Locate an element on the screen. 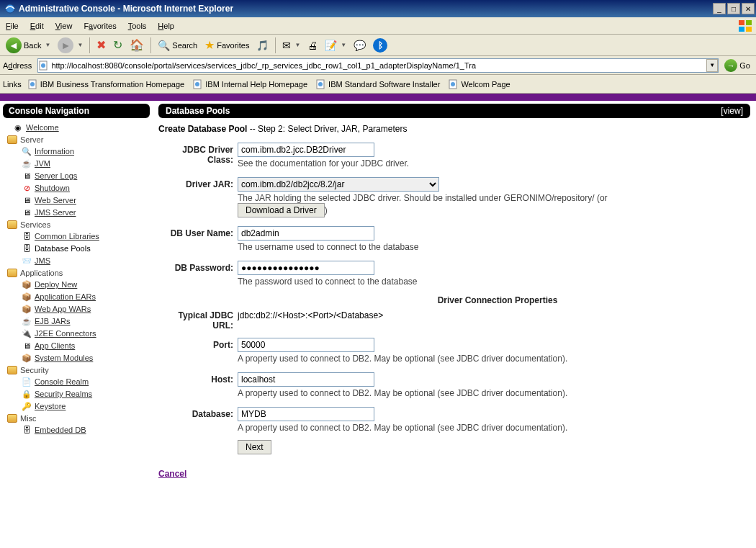  input-database is located at coordinates (306, 414).